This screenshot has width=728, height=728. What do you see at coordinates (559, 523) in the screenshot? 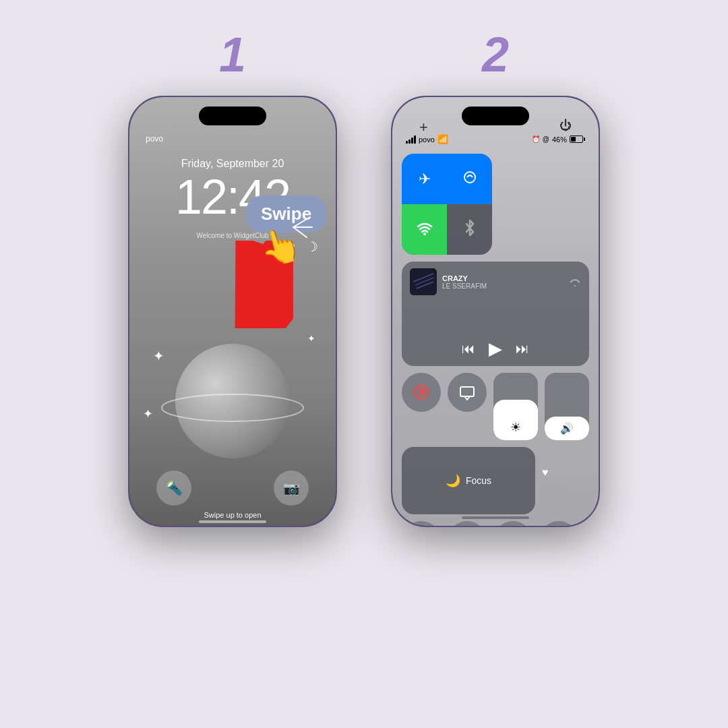
I see `battery-tile` at bounding box center [559, 523].